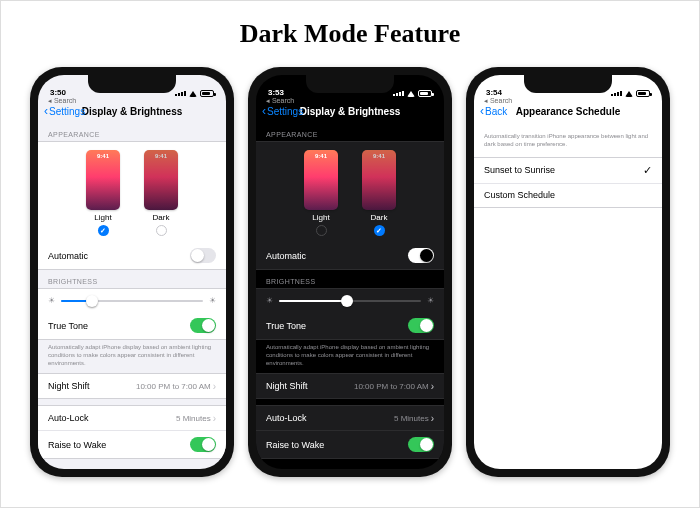  I want to click on nav-bar: ‹Settings Display & Brightness, so click(132, 111).